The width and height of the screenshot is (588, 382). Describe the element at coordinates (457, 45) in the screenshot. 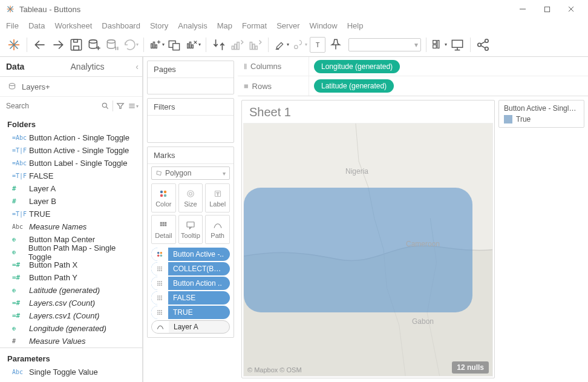

I see `presentation-icon` at that location.